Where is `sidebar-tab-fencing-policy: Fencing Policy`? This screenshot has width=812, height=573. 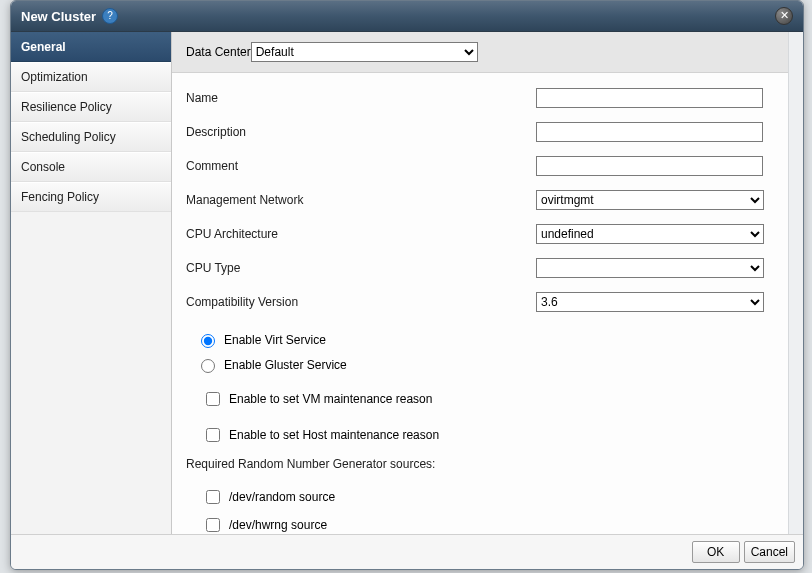
sidebar-tab-fencing-policy: Fencing Policy is located at coordinates (91, 197).